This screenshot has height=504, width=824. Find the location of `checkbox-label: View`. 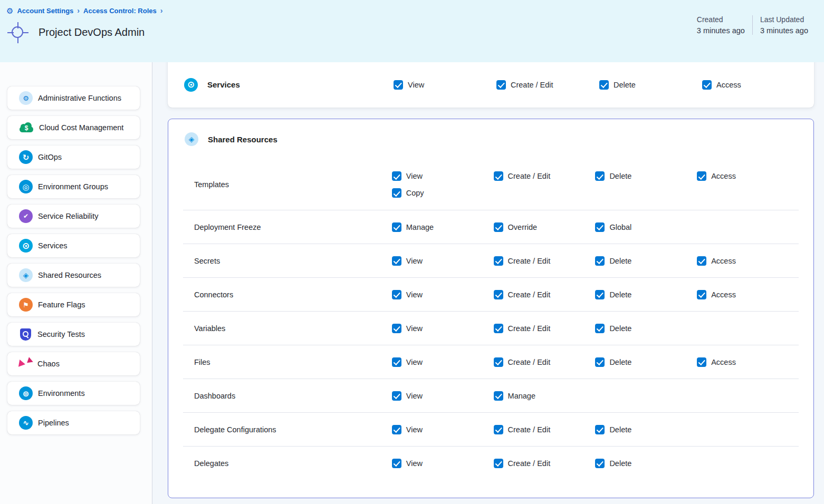

checkbox-label: View is located at coordinates (415, 176).